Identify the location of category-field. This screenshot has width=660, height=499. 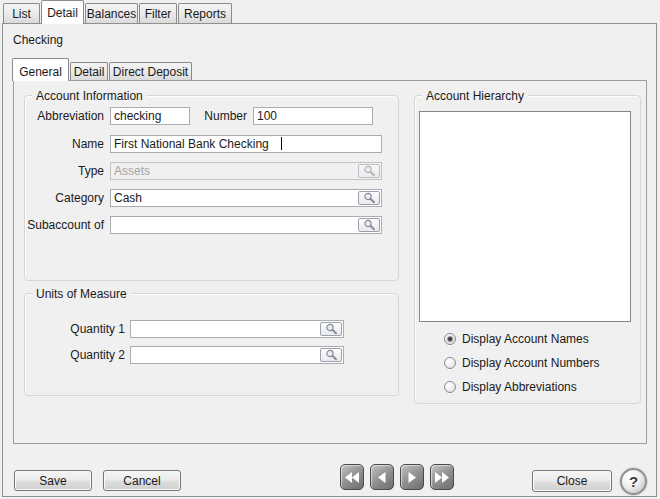
(246, 198).